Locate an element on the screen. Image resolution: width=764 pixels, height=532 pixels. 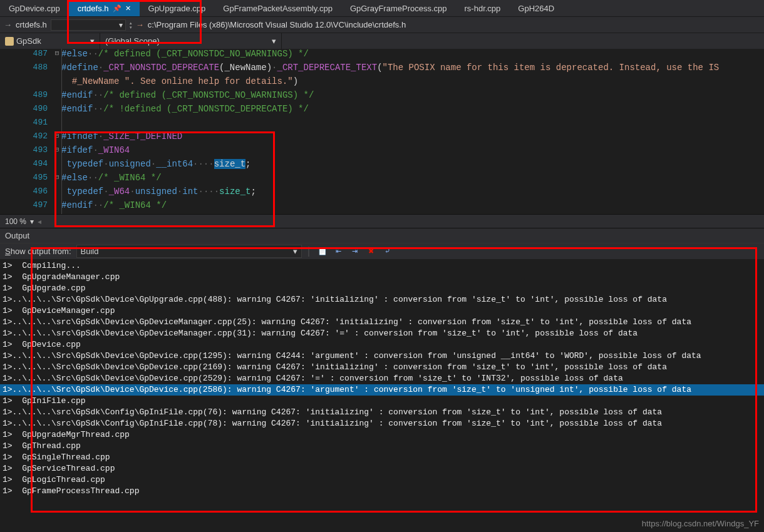
nav-arrow-icon: → is located at coordinates (140, 25).